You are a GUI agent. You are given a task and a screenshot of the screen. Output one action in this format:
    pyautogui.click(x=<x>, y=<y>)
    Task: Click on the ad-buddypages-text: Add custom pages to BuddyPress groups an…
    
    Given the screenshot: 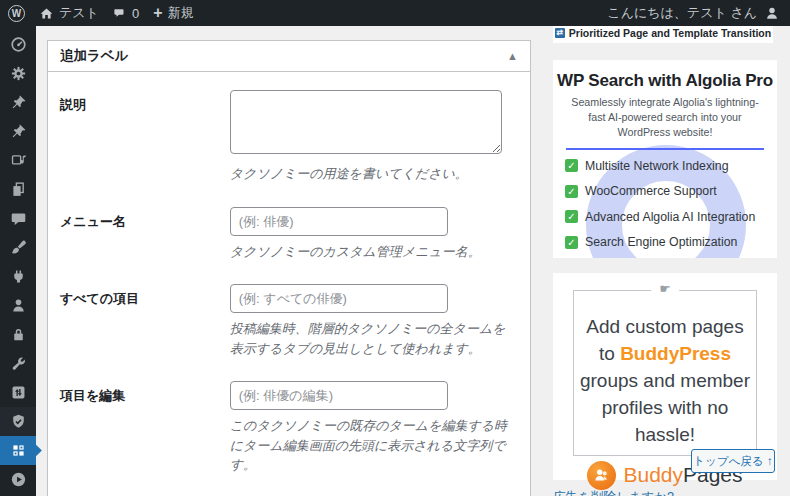 What is the action you would take?
    pyautogui.click(x=665, y=382)
    